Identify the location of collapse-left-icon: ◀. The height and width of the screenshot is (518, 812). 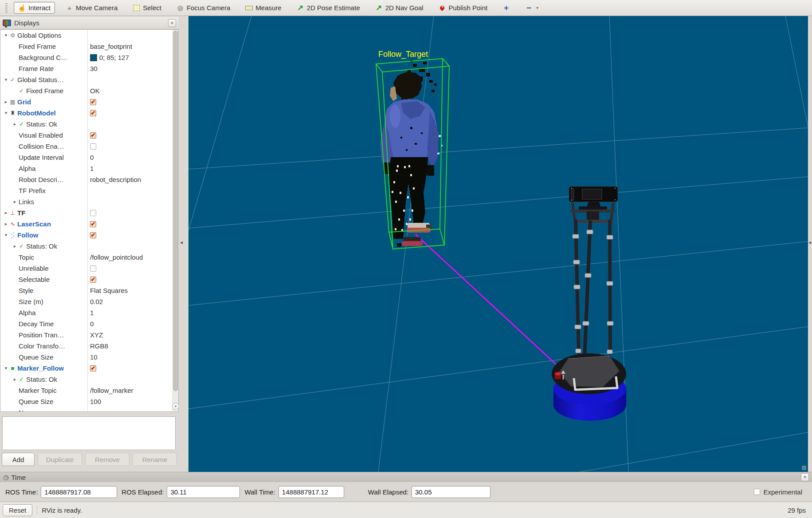
(181, 242).